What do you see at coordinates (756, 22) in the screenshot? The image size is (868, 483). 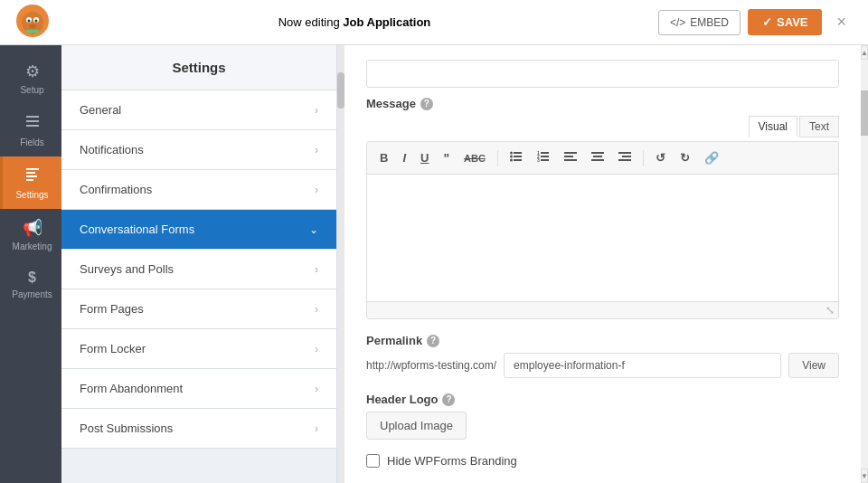 I see `topbar-actions: </> EMBED ✓ SAVE ×` at bounding box center [756, 22].